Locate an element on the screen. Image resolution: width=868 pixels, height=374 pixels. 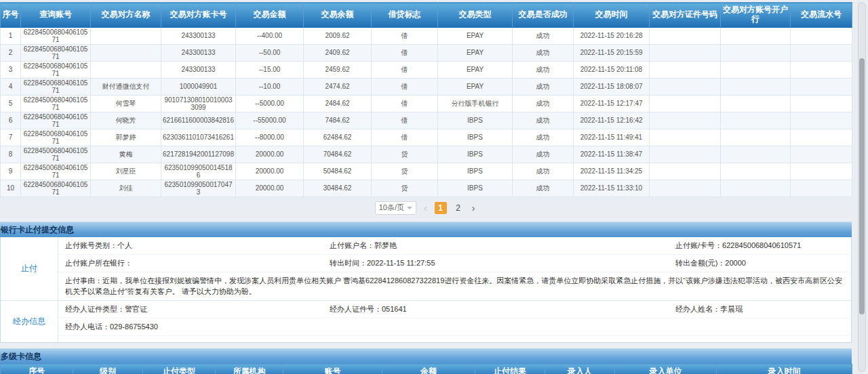
table-cell: EPAY is located at coordinates (475, 69).